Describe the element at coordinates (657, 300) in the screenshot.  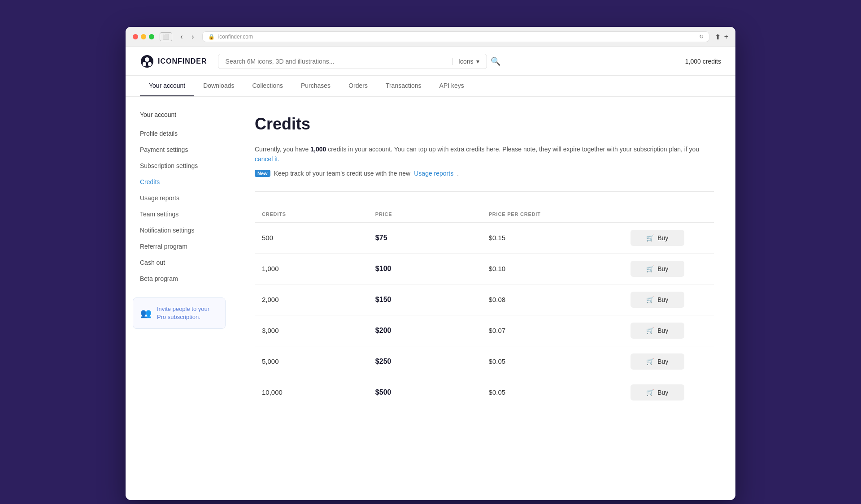
I see `buy-button-2: 🛒 Buy` at that location.